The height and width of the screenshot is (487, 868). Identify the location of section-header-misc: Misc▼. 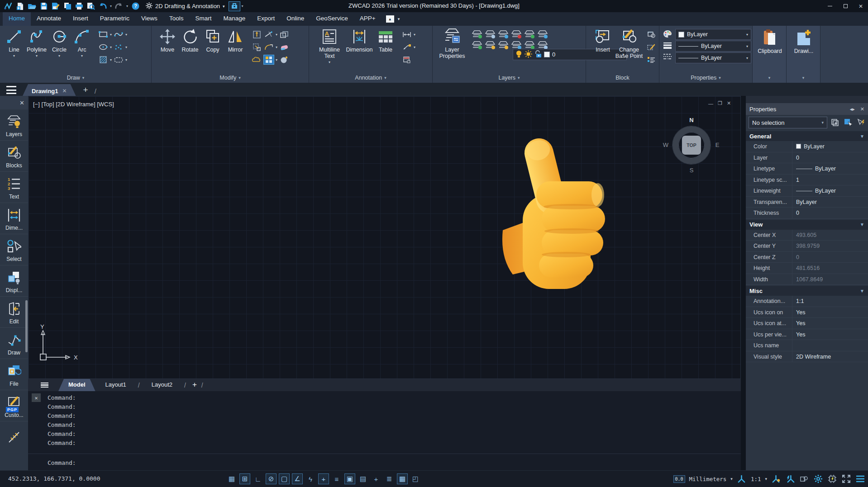
(807, 291).